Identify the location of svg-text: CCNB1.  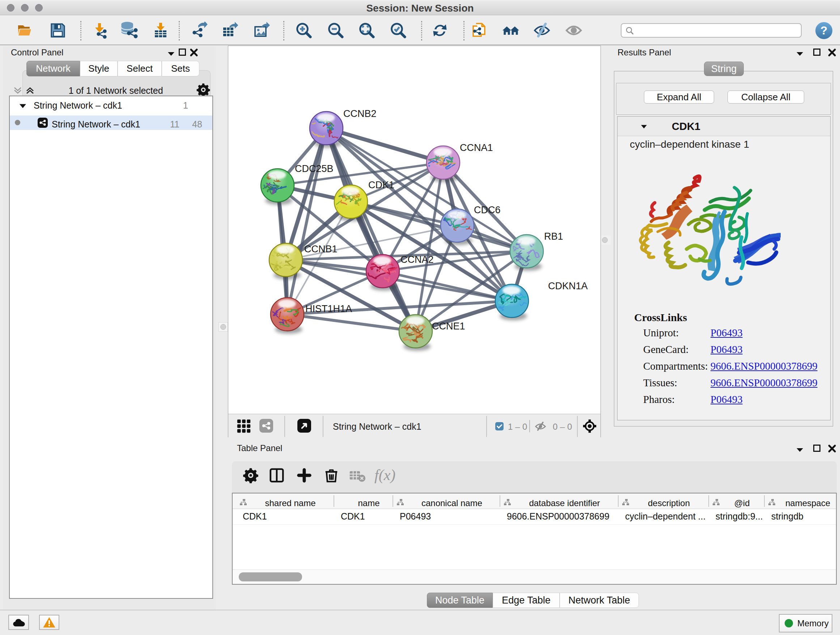
(321, 249).